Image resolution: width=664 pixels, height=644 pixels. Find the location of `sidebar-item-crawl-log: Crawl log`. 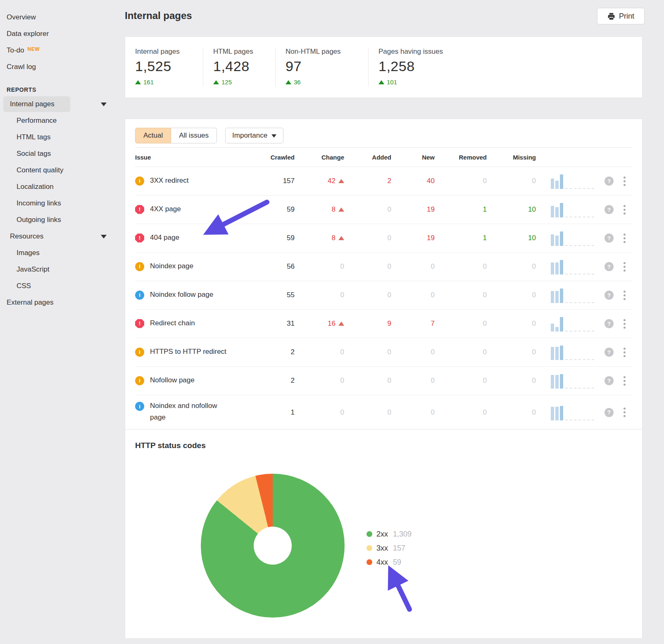

sidebar-item-crawl-log: Crawl log is located at coordinates (62, 67).